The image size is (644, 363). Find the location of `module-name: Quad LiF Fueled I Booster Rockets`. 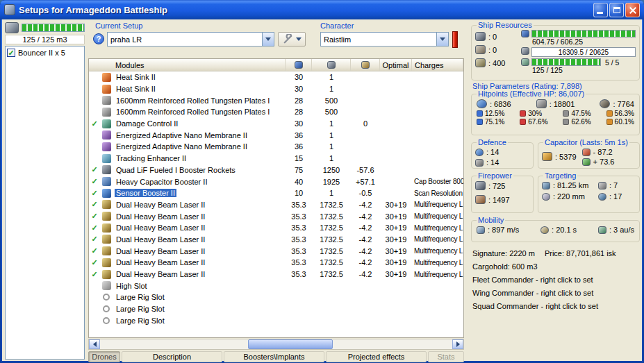

module-name: Quad LiF Fueled I Booster Rockets is located at coordinates (199, 170).